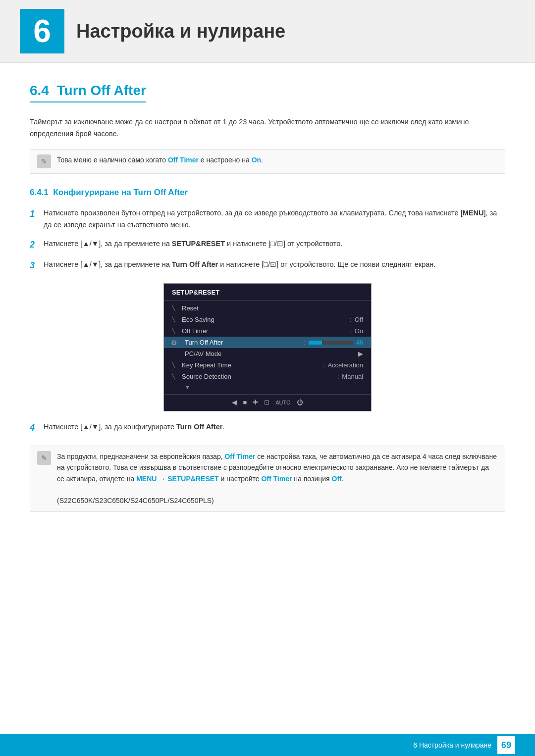  What do you see at coordinates (361, 353) in the screenshot?
I see `arrow-right-icon: ▶` at bounding box center [361, 353].